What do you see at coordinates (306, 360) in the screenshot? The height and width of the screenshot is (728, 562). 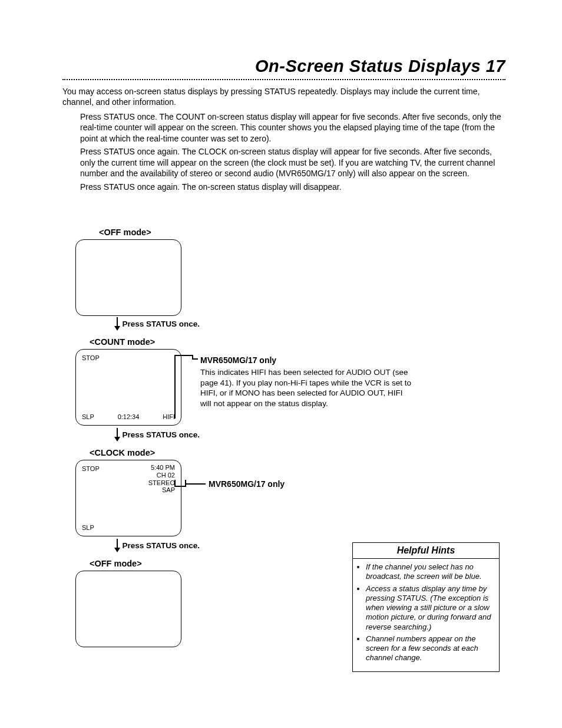 I see `callout-hifi-head: MVR650MG/17 only` at bounding box center [306, 360].